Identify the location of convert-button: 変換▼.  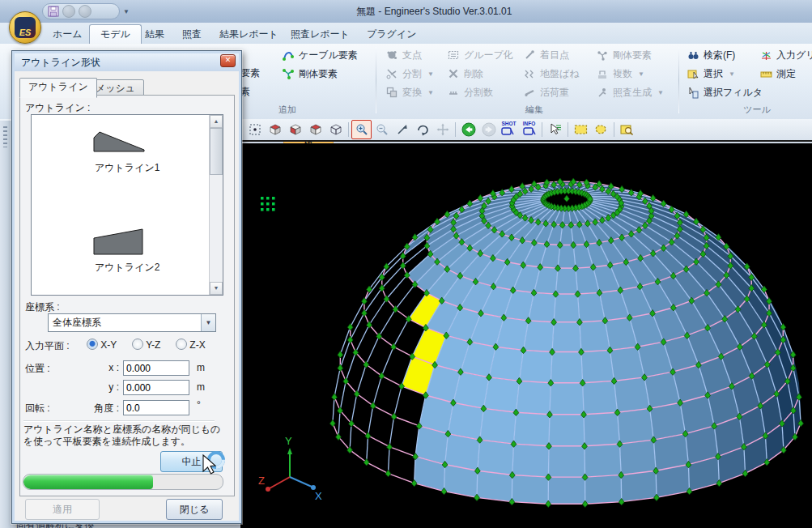
(410, 92).